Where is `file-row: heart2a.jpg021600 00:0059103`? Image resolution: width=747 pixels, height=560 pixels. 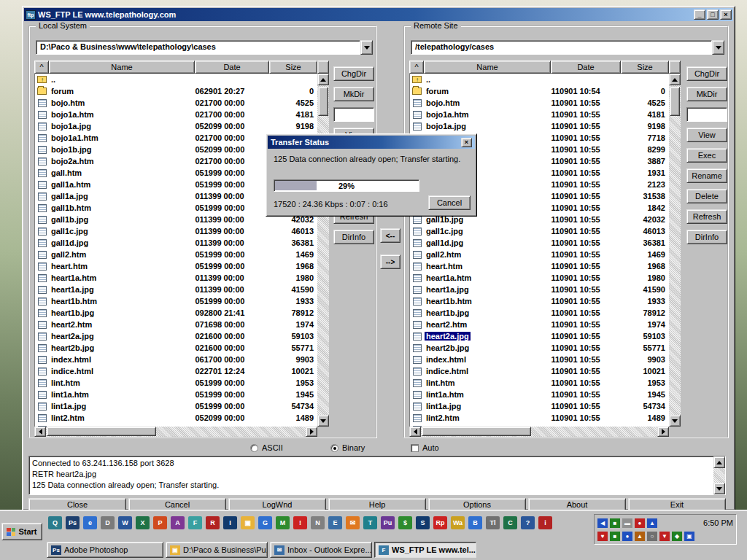 file-row: heart2a.jpg021600 00:0059103 is located at coordinates (177, 336).